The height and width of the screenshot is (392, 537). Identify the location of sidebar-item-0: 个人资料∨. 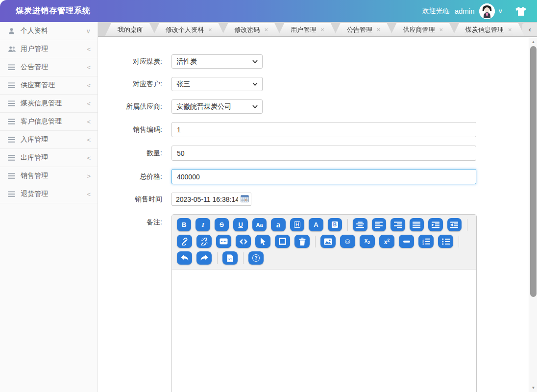
(49, 31).